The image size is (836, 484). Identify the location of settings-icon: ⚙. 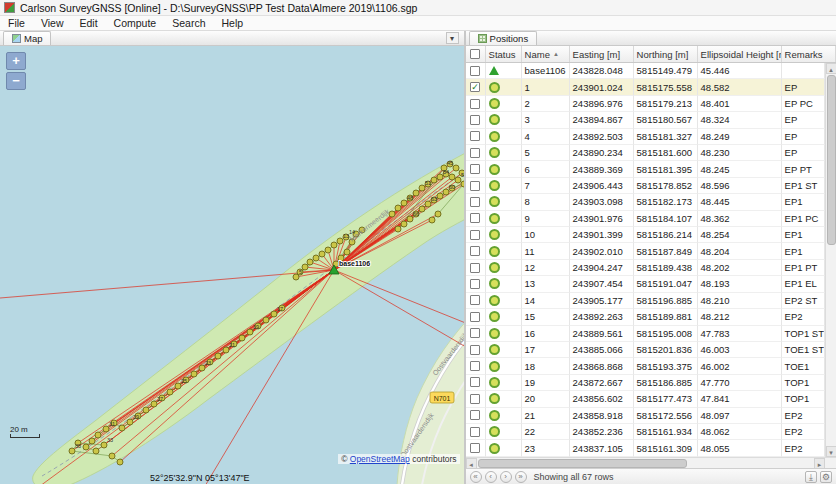
(826, 477).